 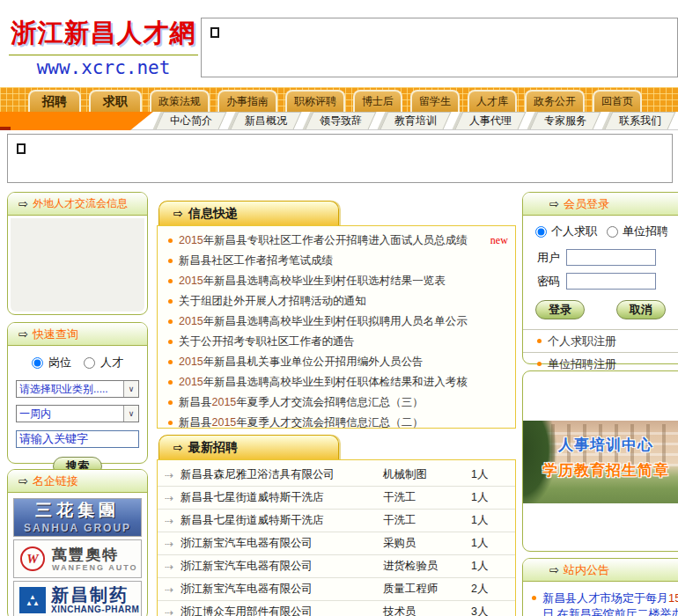 I want to click on nav-tab-contact: 联系我们, so click(x=640, y=121).